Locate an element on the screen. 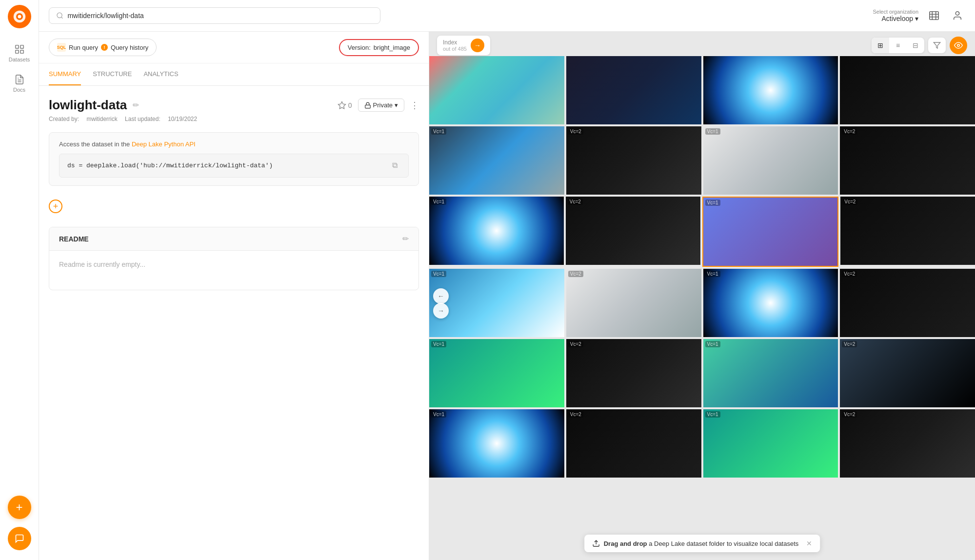  sidebar-item-datasets: Datasets is located at coordinates (20, 53).